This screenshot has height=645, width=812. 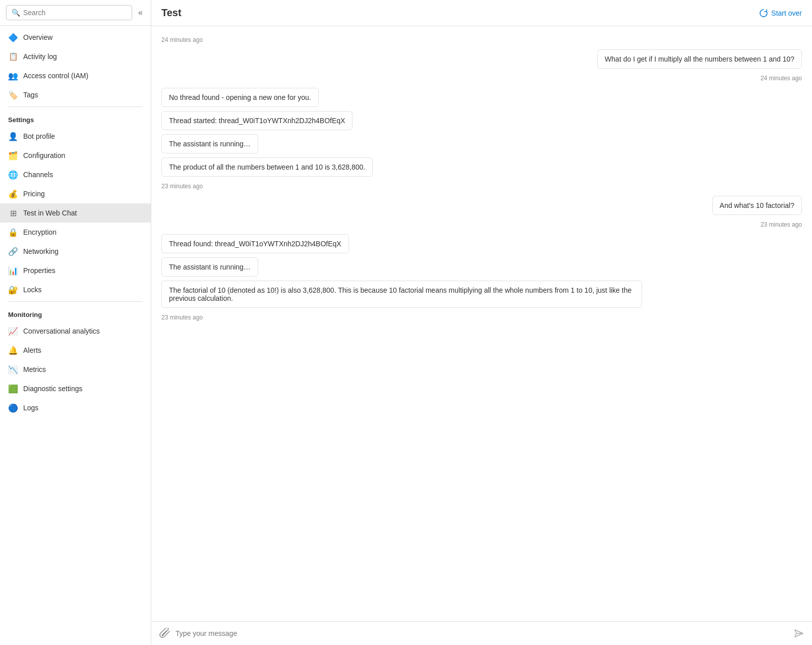 I want to click on start-over-button: Start over, so click(x=781, y=13).